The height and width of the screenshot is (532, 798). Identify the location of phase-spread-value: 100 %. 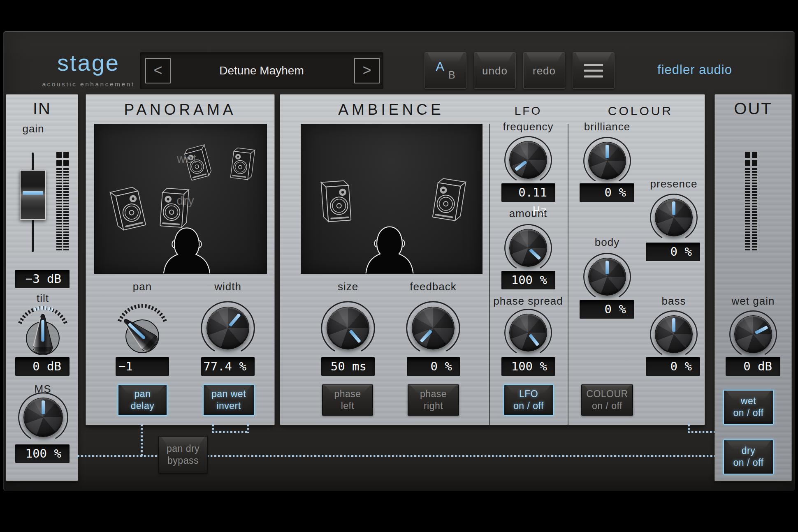
(528, 367).